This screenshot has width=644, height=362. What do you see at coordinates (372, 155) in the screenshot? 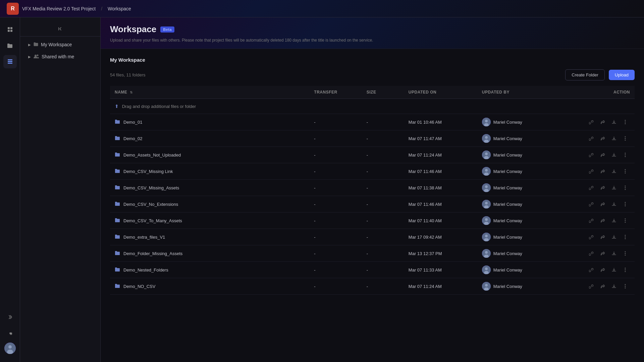
I see `table-row: Demo_Assets_Not_Uploaded - - Mar 07 11:2…` at bounding box center [372, 155].